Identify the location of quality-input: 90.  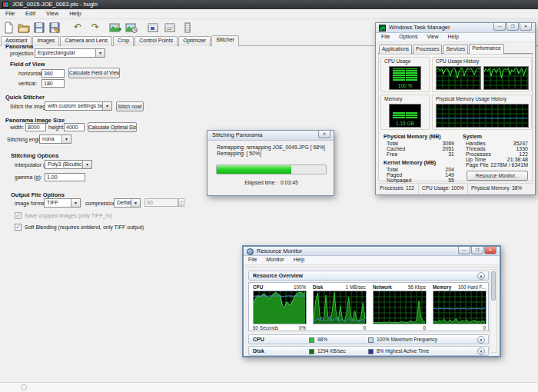
(161, 203).